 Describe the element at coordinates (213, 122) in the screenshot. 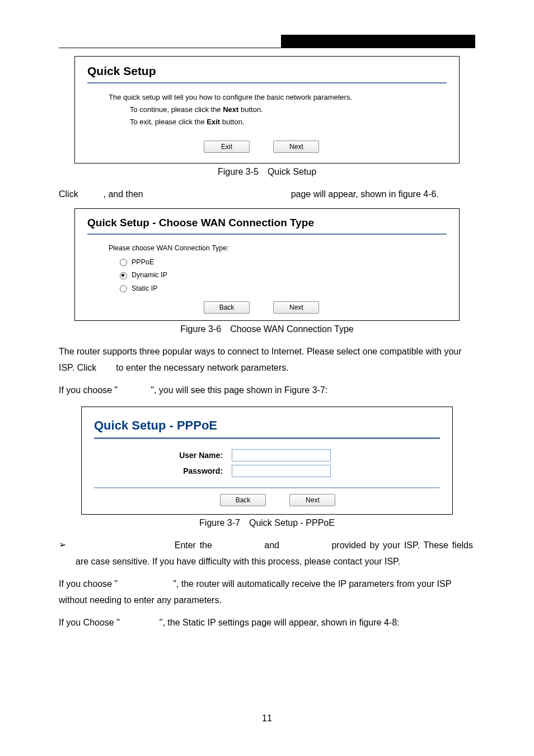

I see `bold-exit: Exit` at that location.